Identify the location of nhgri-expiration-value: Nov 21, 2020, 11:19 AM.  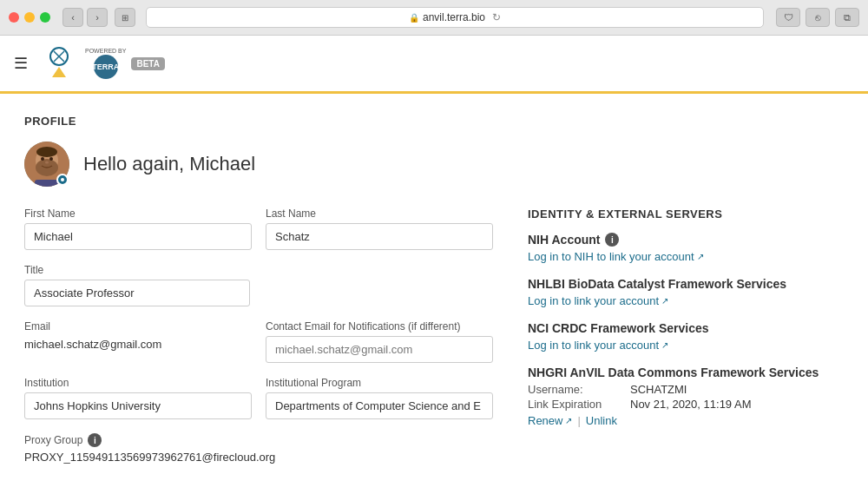
(691, 405).